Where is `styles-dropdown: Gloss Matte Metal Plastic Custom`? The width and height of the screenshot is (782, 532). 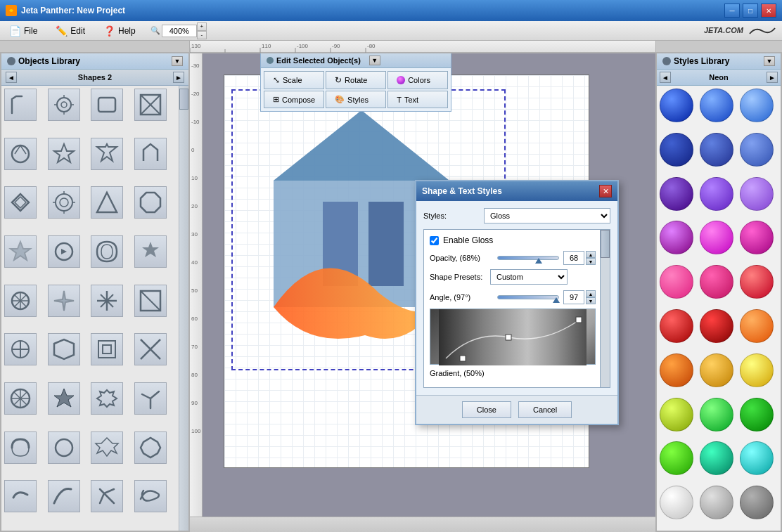
styles-dropdown: Gloss Matte Metal Plastic Custom is located at coordinates (547, 216).